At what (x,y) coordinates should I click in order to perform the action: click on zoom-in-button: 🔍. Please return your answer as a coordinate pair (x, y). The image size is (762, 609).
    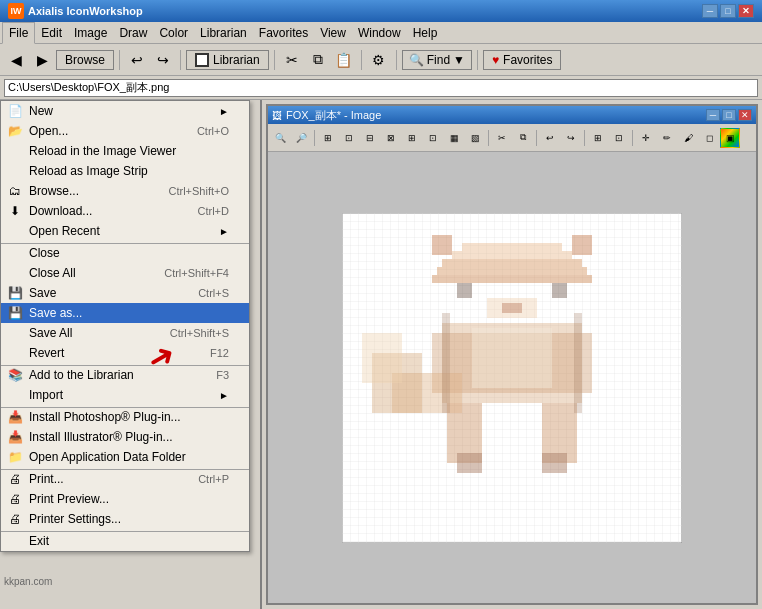
    Looking at the image, I should click on (280, 138).